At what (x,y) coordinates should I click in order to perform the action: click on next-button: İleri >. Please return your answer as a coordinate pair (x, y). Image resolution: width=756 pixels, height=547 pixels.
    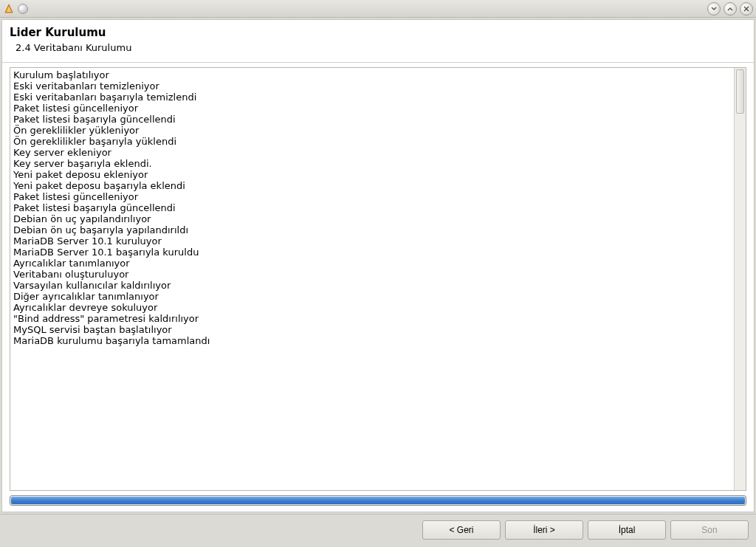
    Looking at the image, I should click on (544, 530).